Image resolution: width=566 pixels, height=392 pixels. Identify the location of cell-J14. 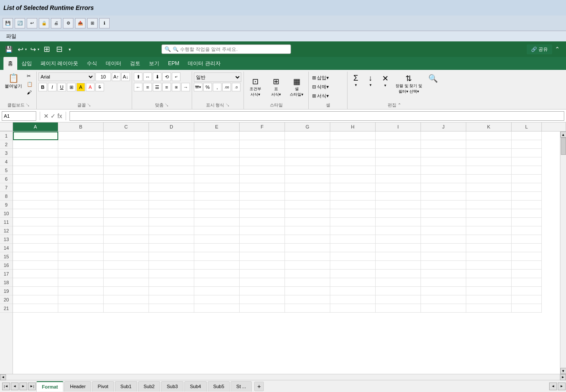
(444, 248).